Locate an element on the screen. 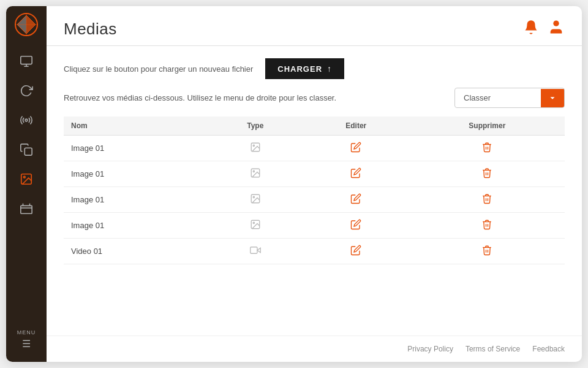 The image size is (588, 368). hamburger-button: ☰ is located at coordinates (26, 343).